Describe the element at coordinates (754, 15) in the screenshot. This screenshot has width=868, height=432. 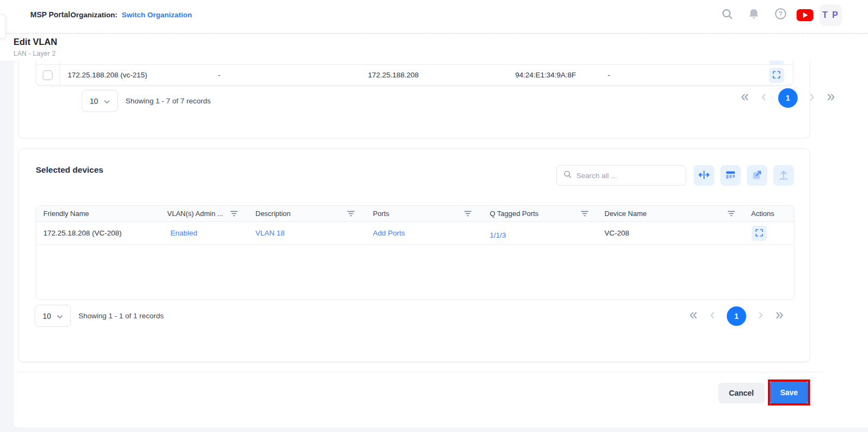
I see `bell-icon` at that location.